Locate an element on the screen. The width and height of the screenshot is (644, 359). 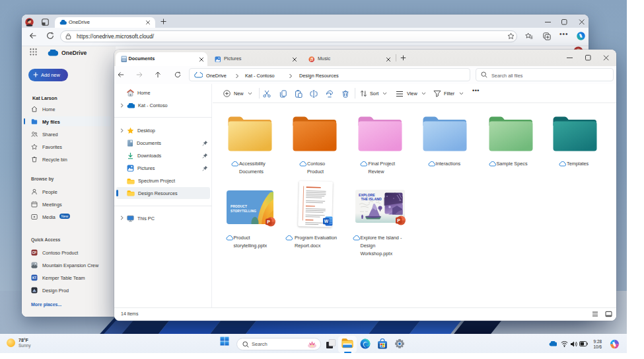
svg-text: KT is located at coordinates (34, 278).